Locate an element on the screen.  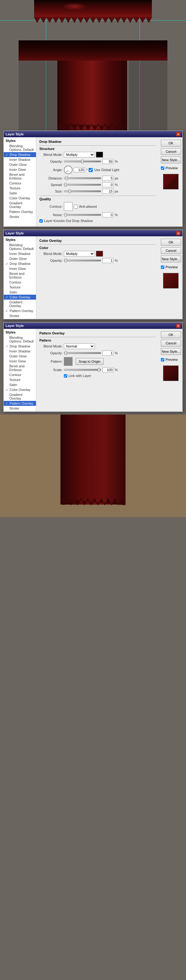
dialog3-ok-button: OK is located at coordinates (171, 335).